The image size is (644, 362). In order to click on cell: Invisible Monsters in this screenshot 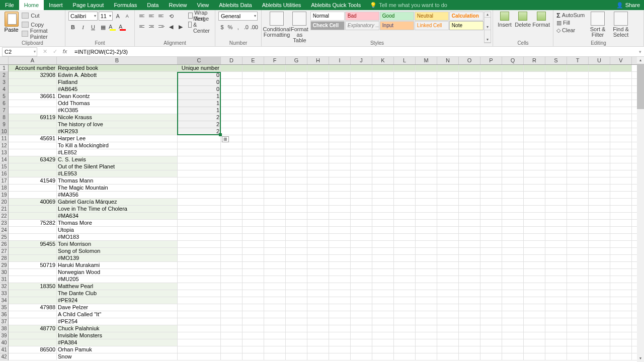, I will do `click(117, 336)`.